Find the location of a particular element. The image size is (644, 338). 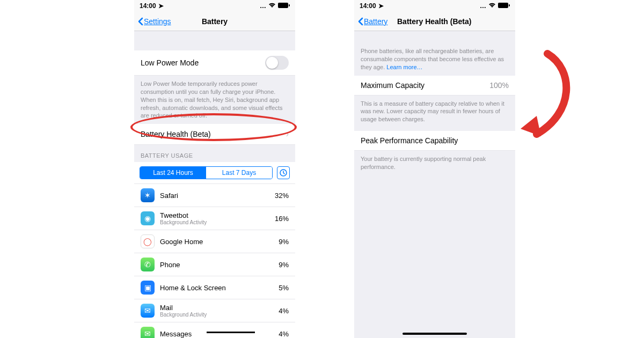

app-icon: ✆ is located at coordinates (148, 264).